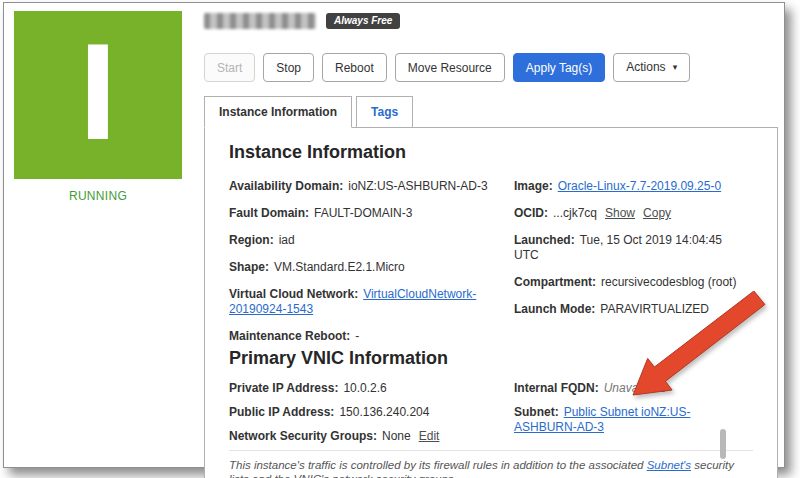 This screenshot has width=800, height=478. I want to click on instance-info-right-column: Image:Oracle-Linux-7.7-2019.09.25-0 OCID…, so click(634, 262).